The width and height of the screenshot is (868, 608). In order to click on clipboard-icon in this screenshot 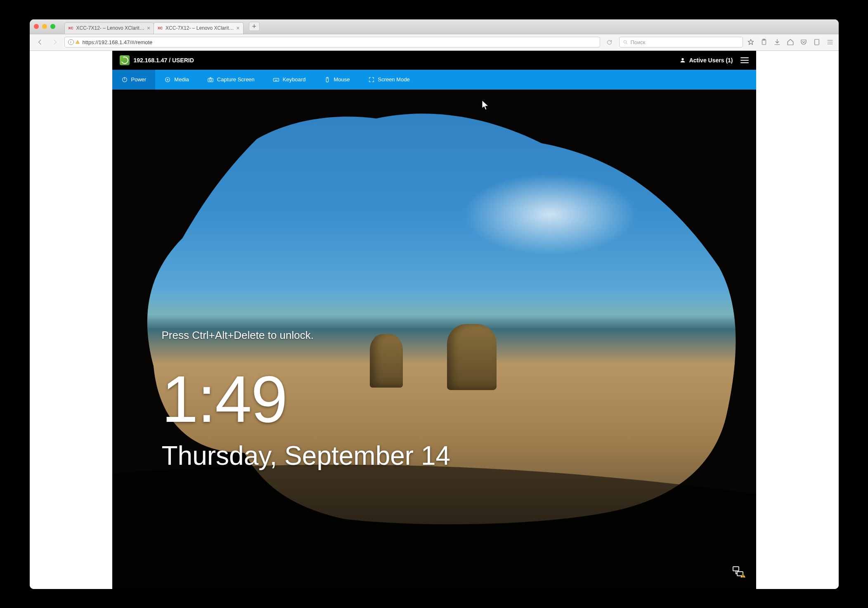, I will do `click(764, 42)`.